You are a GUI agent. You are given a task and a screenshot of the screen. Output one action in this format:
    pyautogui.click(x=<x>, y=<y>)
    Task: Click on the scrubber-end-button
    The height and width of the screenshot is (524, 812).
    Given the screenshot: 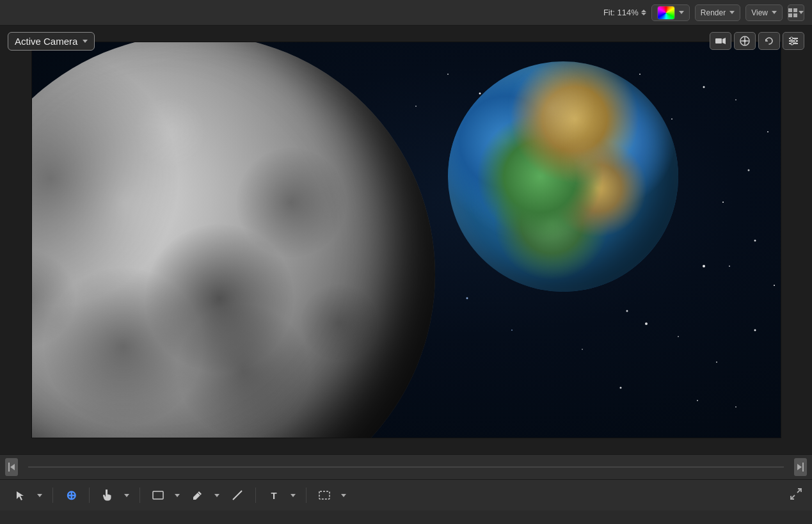 What is the action you would take?
    pyautogui.click(x=800, y=467)
    